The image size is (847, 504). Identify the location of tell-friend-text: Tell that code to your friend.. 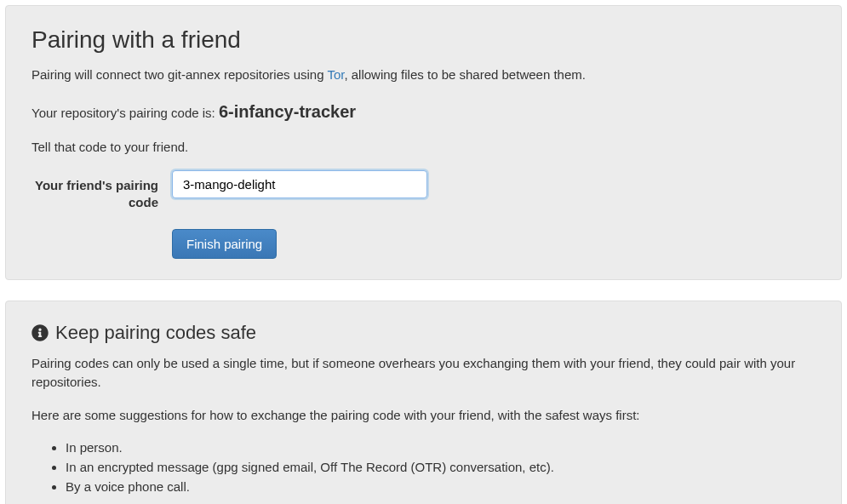
(424, 148).